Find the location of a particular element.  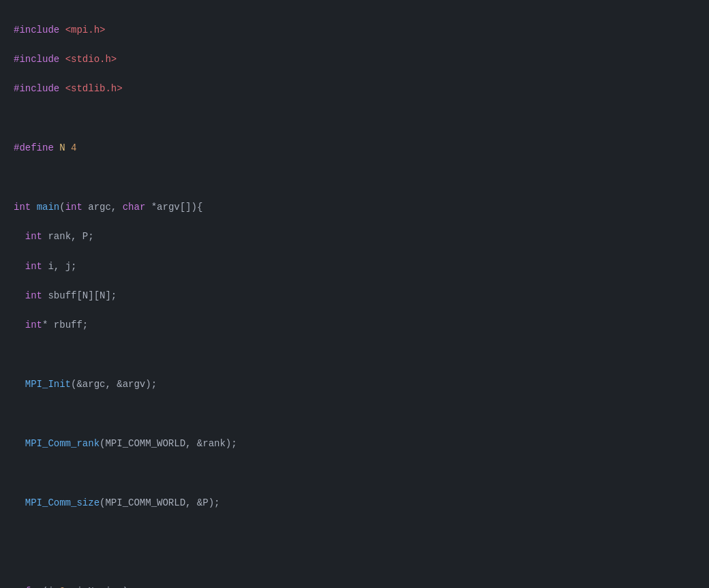

line-10: int sbuff[N][N]; is located at coordinates (354, 296).